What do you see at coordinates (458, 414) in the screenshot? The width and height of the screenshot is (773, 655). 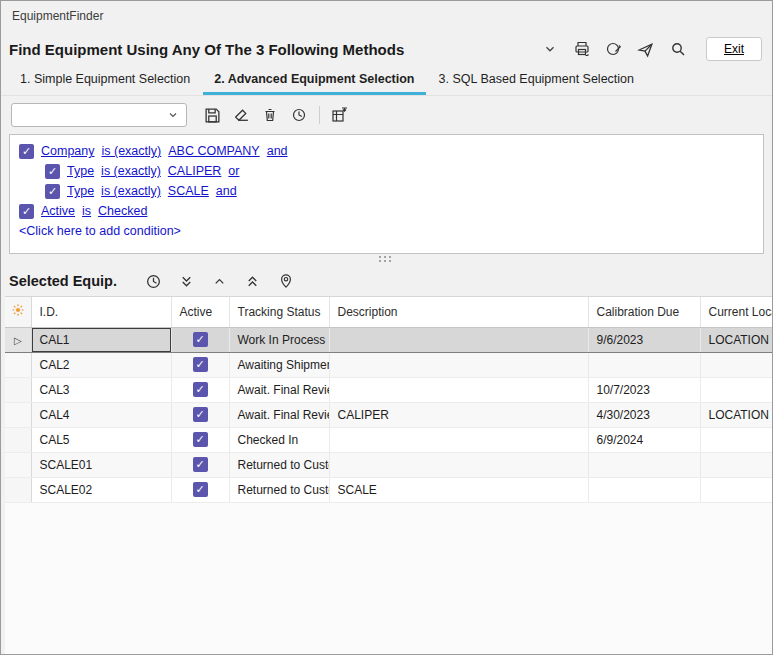 I see `cell-description: CALIPER` at bounding box center [458, 414].